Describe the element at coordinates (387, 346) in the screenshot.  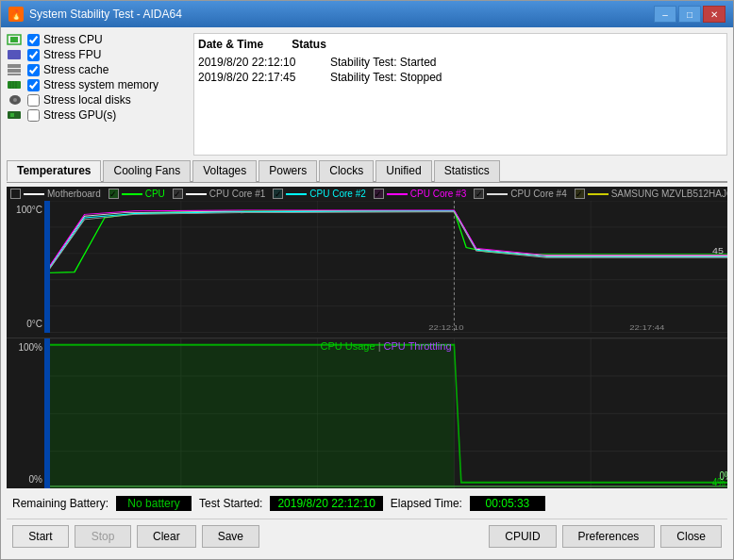
I see `cpu-chart-title: CPU Usage | CPU Throttling` at that location.